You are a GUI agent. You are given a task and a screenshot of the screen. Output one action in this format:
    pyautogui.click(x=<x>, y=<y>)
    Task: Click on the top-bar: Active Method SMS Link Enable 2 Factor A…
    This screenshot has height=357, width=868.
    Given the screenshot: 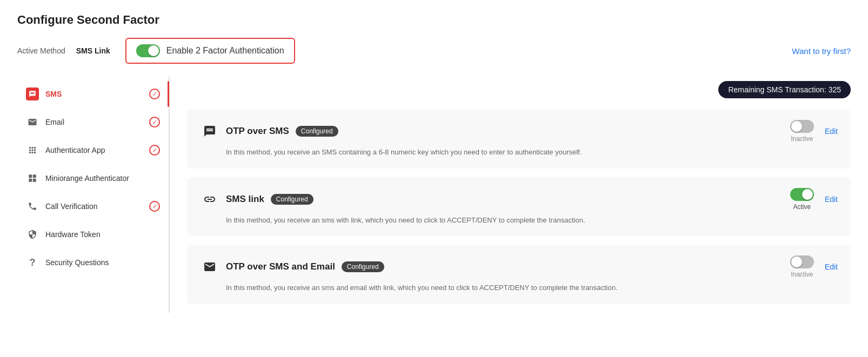 What is the action you would take?
    pyautogui.click(x=434, y=51)
    